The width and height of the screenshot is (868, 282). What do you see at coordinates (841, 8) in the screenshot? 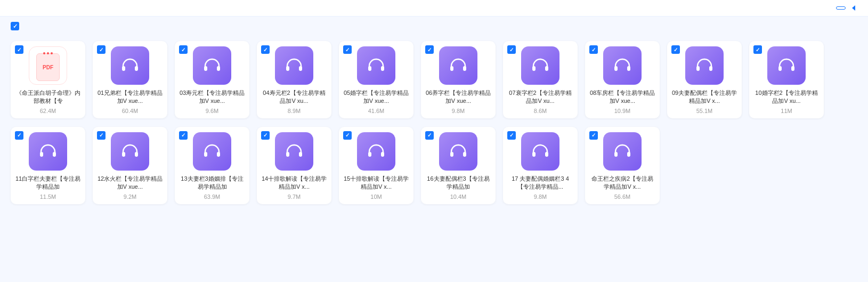
I see `bot-label` at bounding box center [841, 8].